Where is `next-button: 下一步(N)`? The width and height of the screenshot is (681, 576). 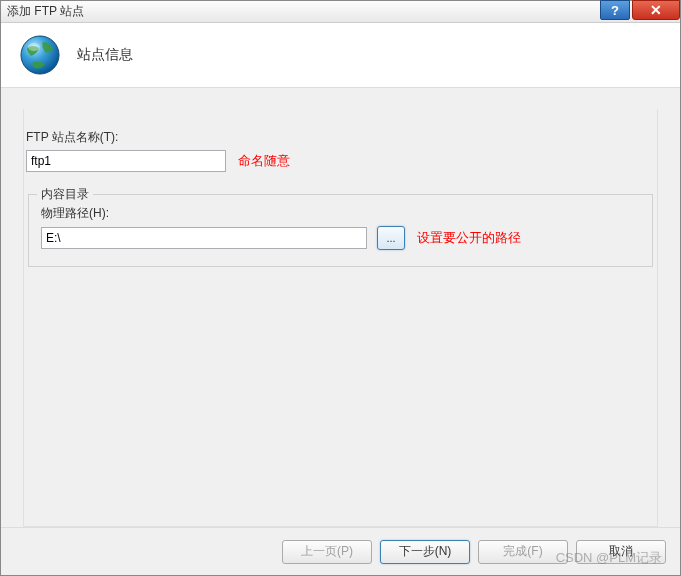 next-button: 下一步(N) is located at coordinates (425, 552).